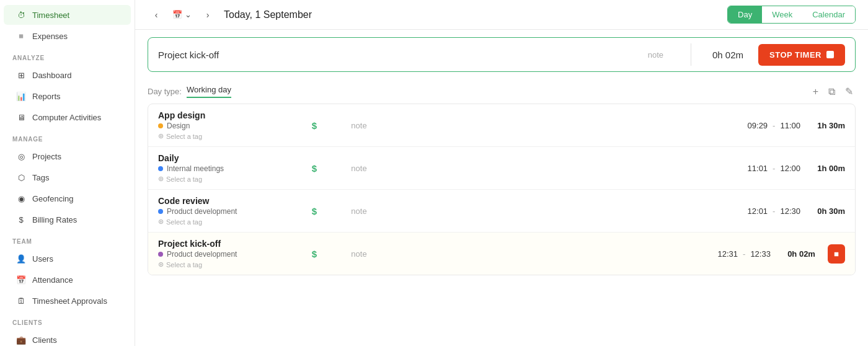  I want to click on time-range: 12:31 - 12:33, so click(744, 254).